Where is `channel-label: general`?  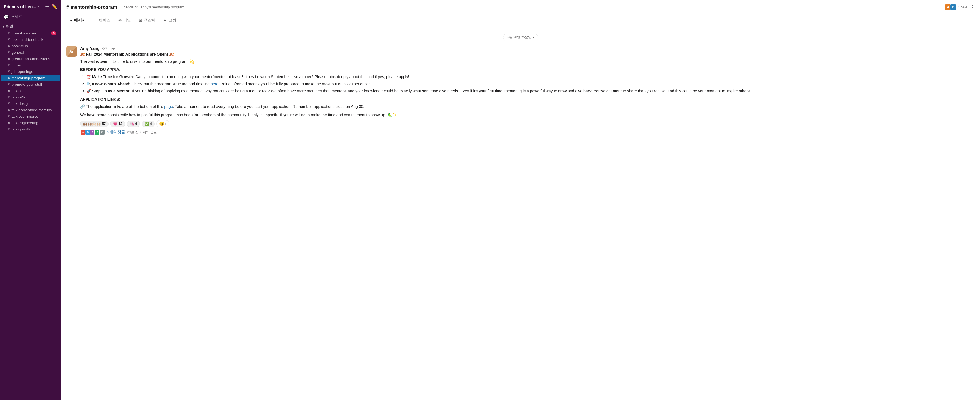 channel-label: general is located at coordinates (18, 52).